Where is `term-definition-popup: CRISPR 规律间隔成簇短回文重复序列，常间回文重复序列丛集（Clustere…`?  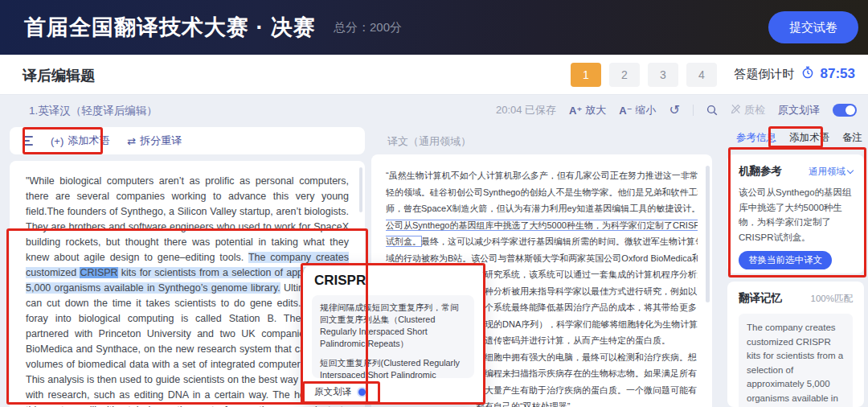
term-definition-popup: CRISPR 规律间隔成簇短回文重复序列，常间回文重复序列丛集（Clustere… is located at coordinates (393, 335).